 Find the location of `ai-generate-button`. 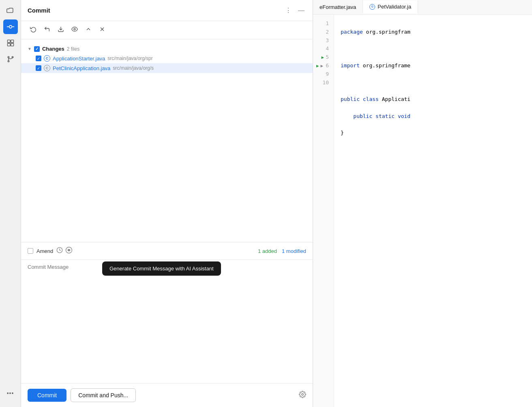

ai-generate-button is located at coordinates (69, 251).